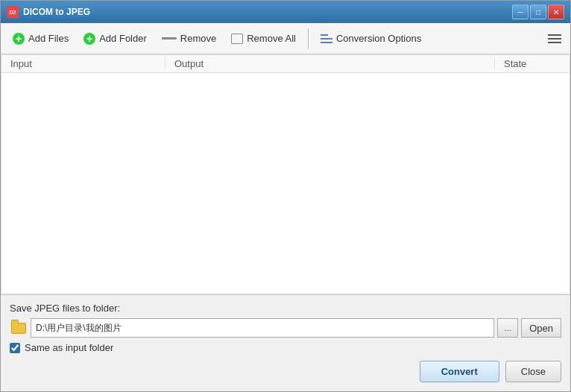 The height and width of the screenshot is (392, 571). Describe the element at coordinates (264, 39) in the screenshot. I see `remove-all-button: Remove All` at that location.